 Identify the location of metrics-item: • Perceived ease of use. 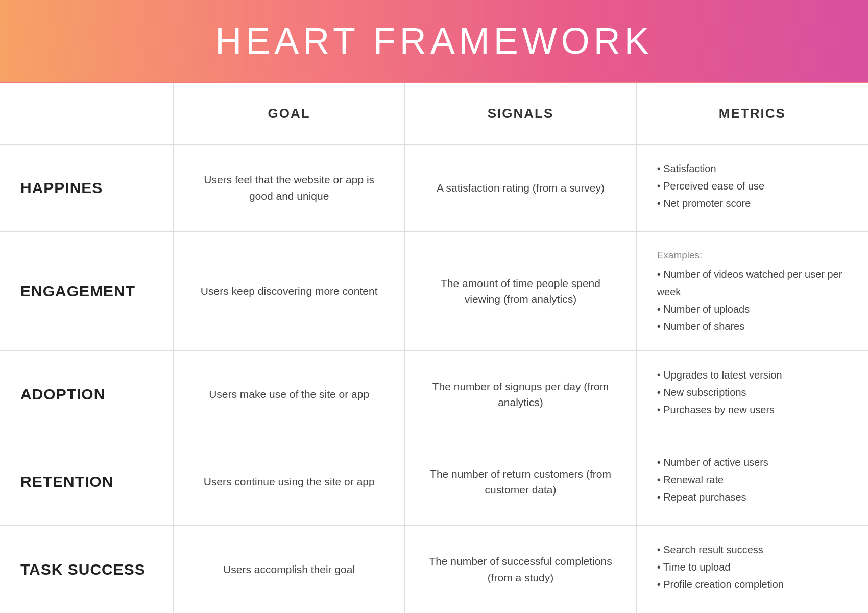
(711, 186).